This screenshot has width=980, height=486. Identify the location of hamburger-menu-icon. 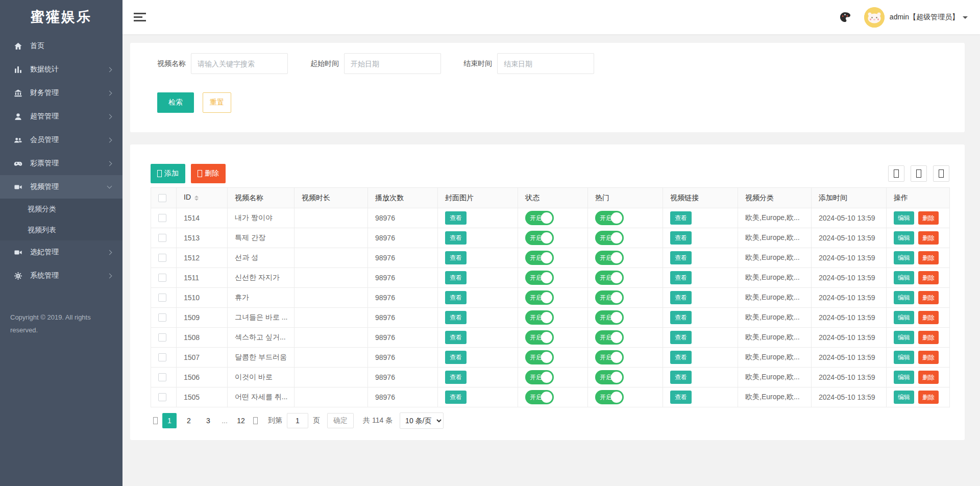
(140, 17).